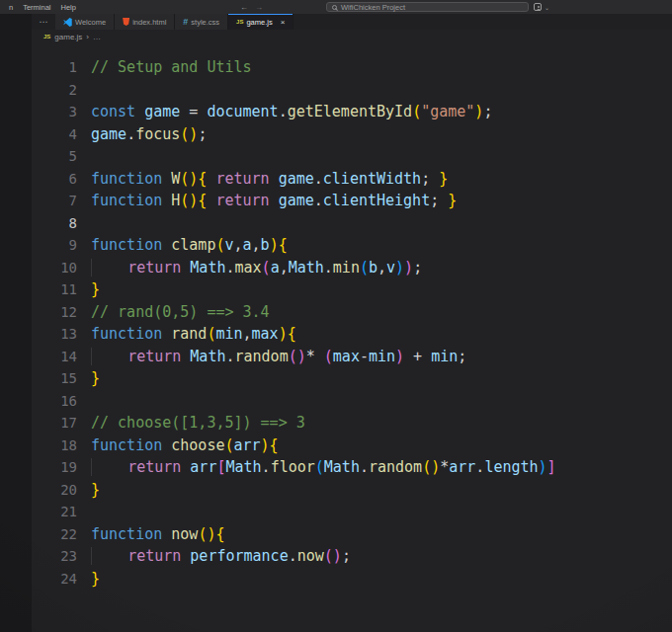  What do you see at coordinates (206, 22) in the screenshot?
I see `tab-label: style.css` at bounding box center [206, 22].